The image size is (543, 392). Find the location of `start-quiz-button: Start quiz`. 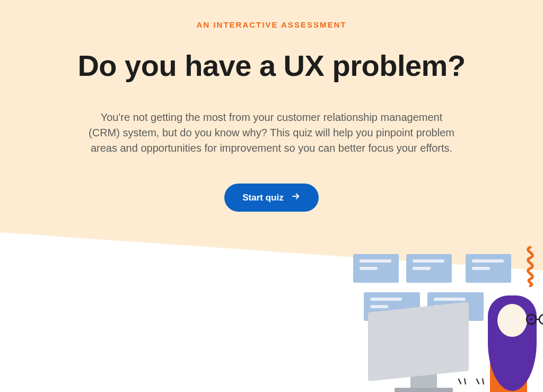

start-quiz-button: Start quiz is located at coordinates (272, 197).